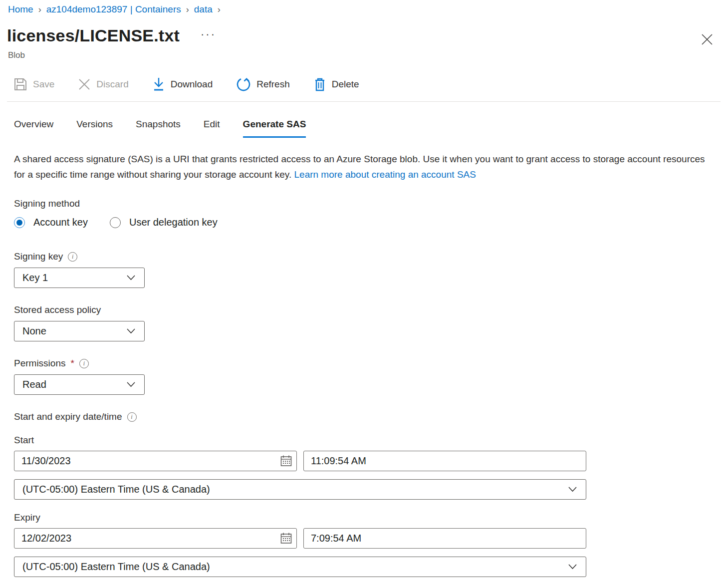 The image size is (726, 588). I want to click on start-expiry-label: Start and expiry date/time, so click(68, 417).